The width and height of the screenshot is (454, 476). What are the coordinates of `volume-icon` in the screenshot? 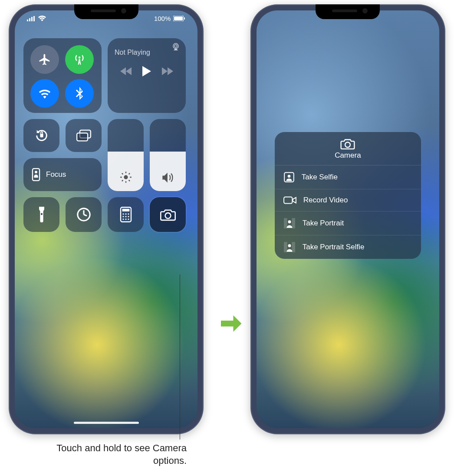 It's located at (168, 178).